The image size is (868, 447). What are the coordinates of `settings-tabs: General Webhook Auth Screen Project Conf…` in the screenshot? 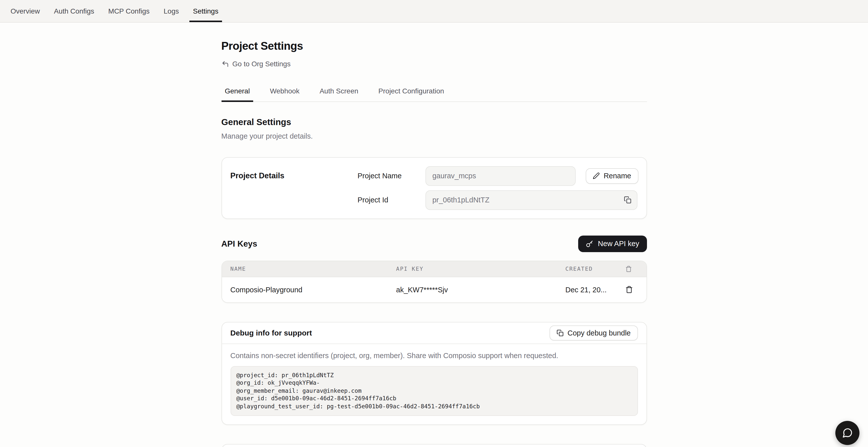 It's located at (434, 92).